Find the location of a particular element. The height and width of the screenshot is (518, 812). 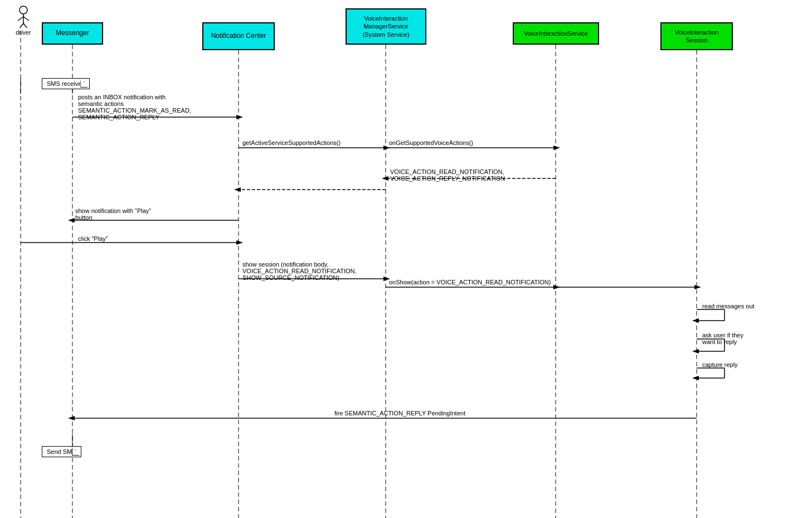

actor-voice-service-label: VoiceInteractionService is located at coordinates (556, 33).